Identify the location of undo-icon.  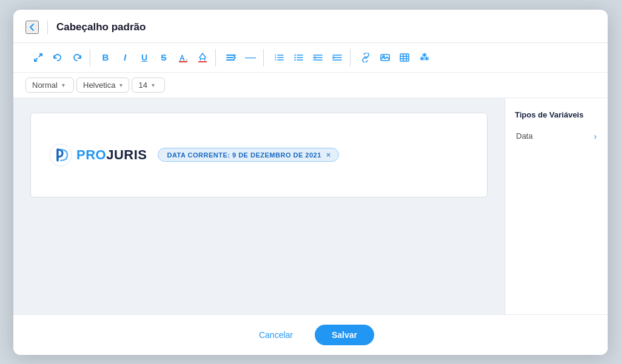
(58, 58).